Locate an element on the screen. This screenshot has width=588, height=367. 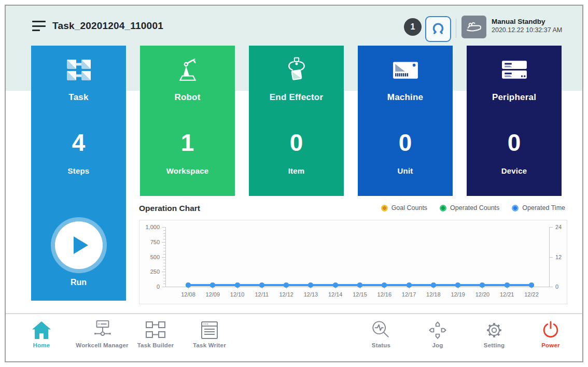
legend-item: Operated Time is located at coordinates (538, 208).